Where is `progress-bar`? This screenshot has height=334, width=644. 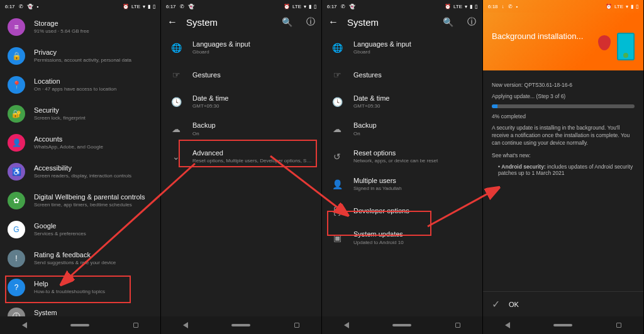
progress-bar is located at coordinates (564, 106).